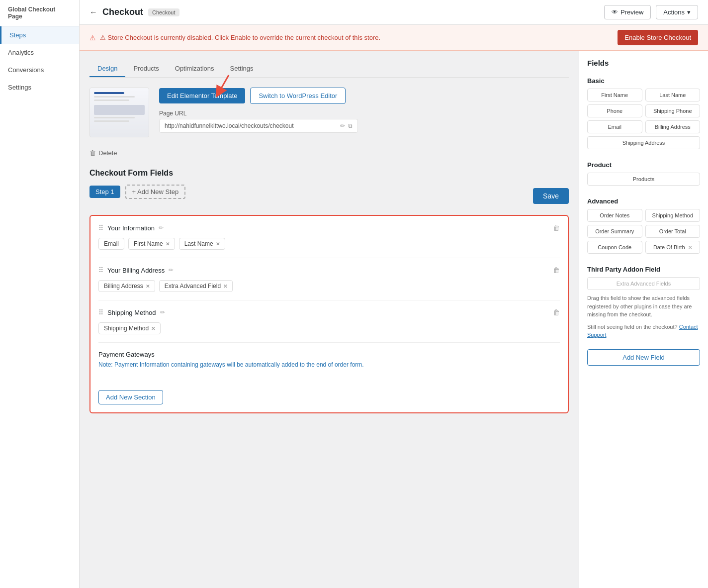 This screenshot has width=708, height=588. Describe the element at coordinates (329, 69) in the screenshot. I see `tabs: Design Products Optimizations Settings` at that location.